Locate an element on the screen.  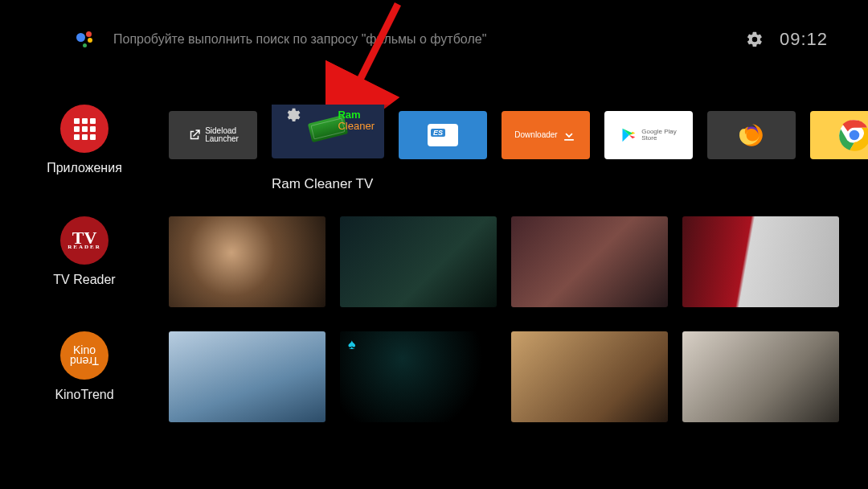
app-tile-ram-cleaner: RamCleaner is located at coordinates (328, 132).